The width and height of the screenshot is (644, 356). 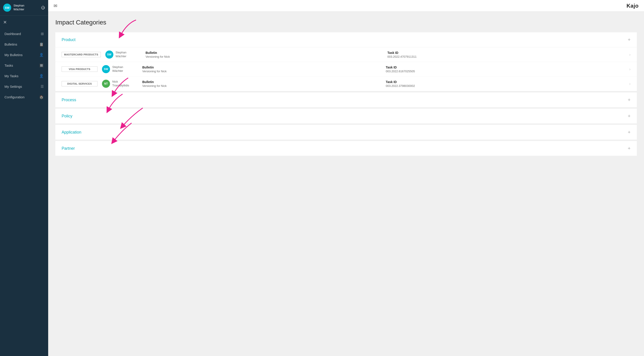 What do you see at coordinates (24, 8) in the screenshot?
I see `sidebar-header: SW Stephan Wächter ⏻` at bounding box center [24, 8].